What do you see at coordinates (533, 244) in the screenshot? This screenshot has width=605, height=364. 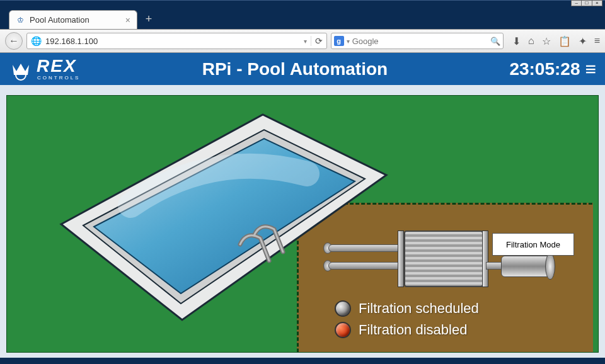 I see `filtration-mode-button: Filtration Mode` at bounding box center [533, 244].